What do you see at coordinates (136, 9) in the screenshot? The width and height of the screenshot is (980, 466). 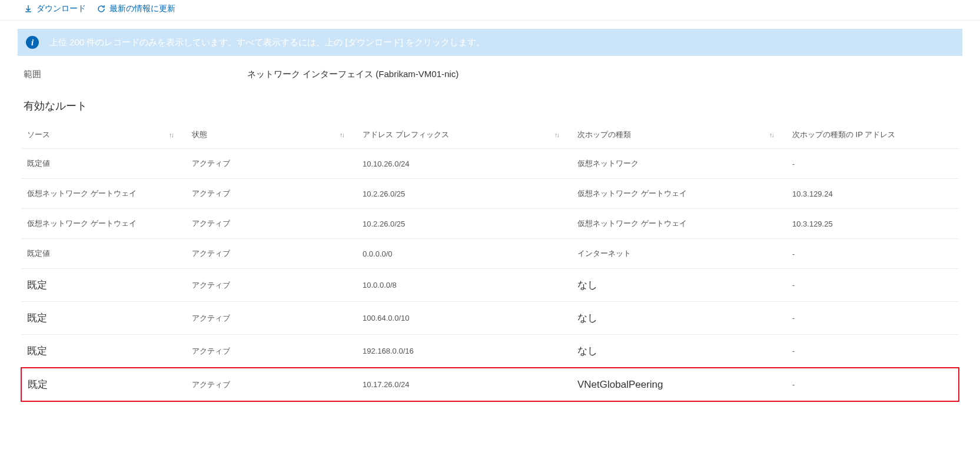 I see `refresh-button: 最新の情報に更新` at bounding box center [136, 9].